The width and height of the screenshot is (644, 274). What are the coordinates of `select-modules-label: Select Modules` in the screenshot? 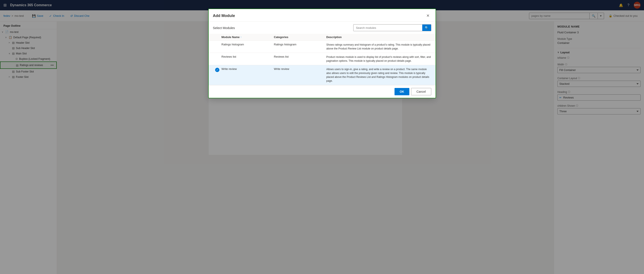 It's located at (224, 28).